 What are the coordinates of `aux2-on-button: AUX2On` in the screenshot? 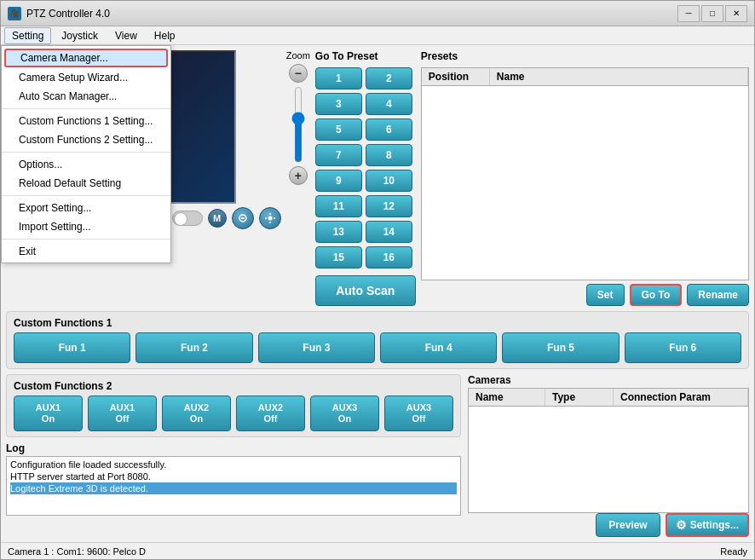 It's located at (196, 413).